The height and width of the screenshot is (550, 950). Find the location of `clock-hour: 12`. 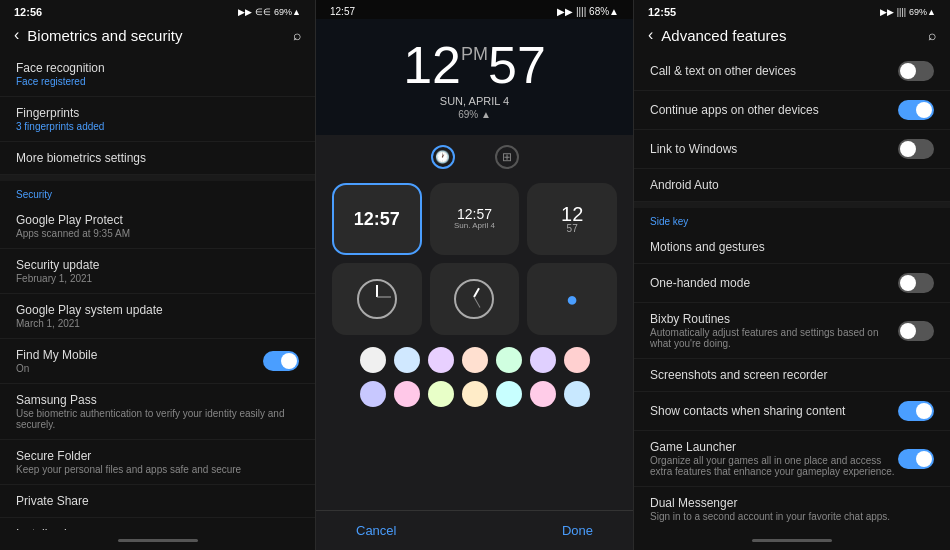

clock-hour: 12 is located at coordinates (432, 65).